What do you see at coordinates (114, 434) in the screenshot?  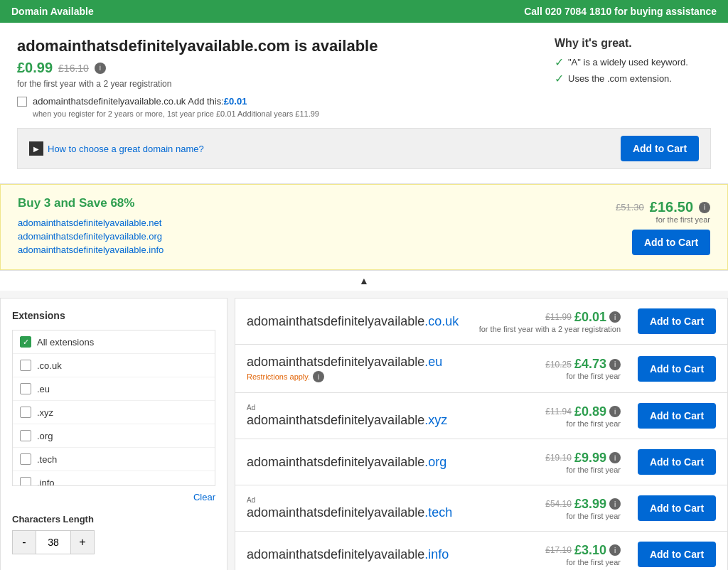 I see `extensions-sidebar: Extensions All extensions .co.uk .eu .xy…` at bounding box center [114, 434].